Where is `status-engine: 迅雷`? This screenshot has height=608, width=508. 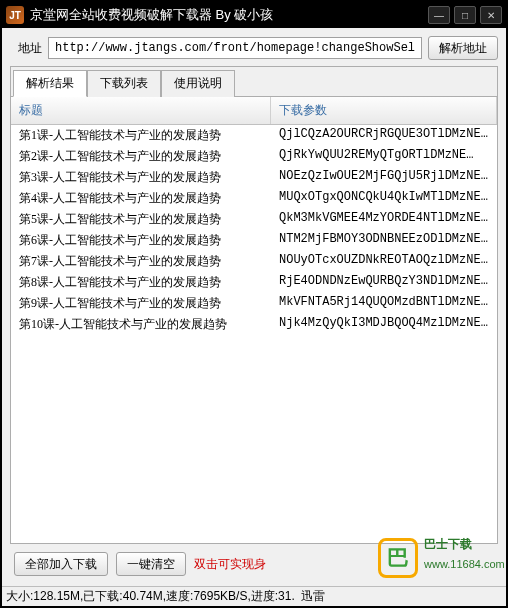
status-engine: 迅雷 is located at coordinates (313, 596).